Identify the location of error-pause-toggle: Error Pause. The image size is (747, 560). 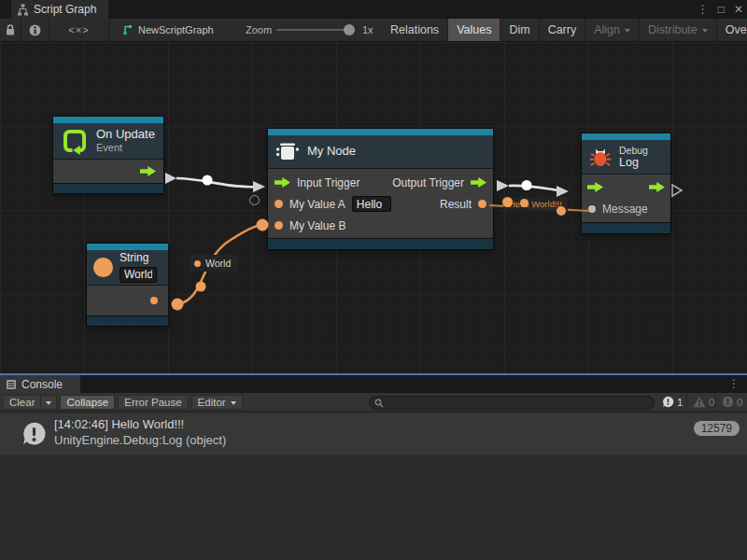
(153, 402).